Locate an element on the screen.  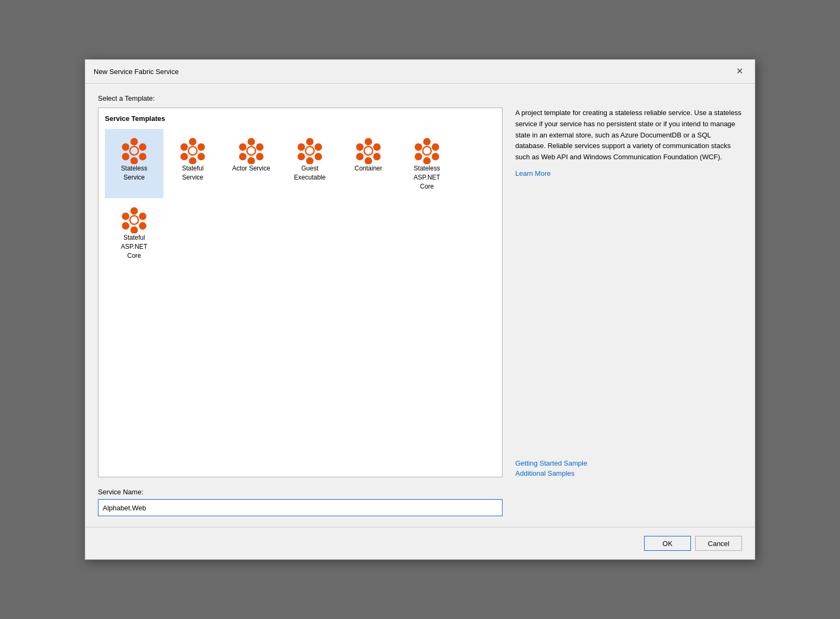
select-template-label: Select a Template: is located at coordinates (420, 98).